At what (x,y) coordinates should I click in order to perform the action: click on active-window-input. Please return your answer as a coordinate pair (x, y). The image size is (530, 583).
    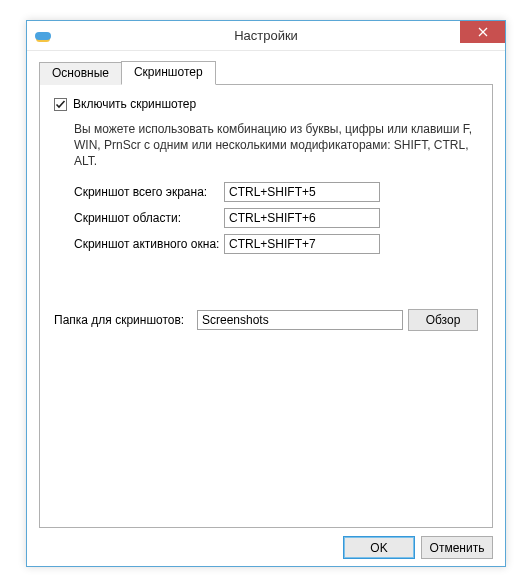
    Looking at the image, I should click on (302, 244).